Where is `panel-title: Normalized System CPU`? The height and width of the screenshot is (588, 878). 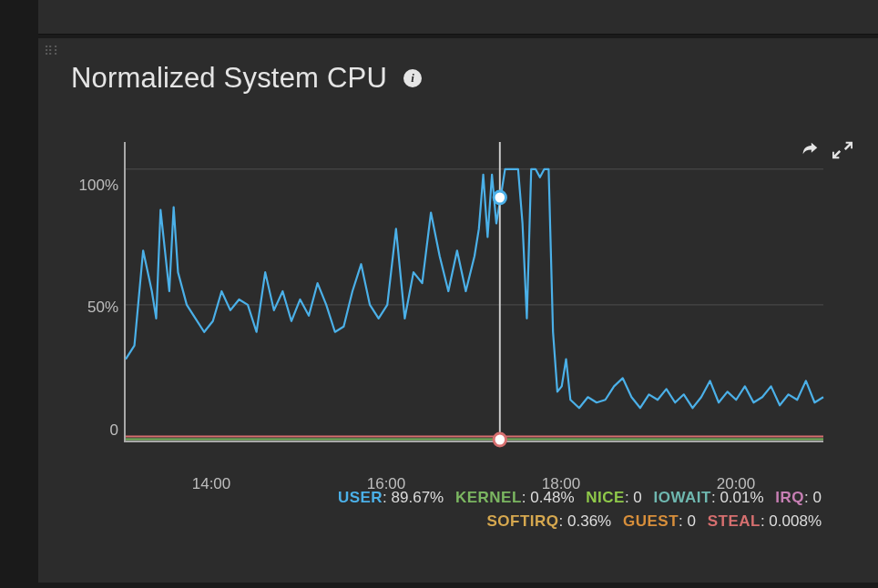 panel-title: Normalized System CPU is located at coordinates (230, 78).